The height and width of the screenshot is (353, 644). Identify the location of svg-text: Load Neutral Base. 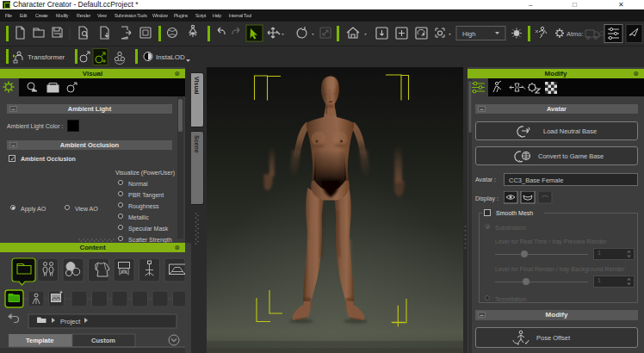
(570, 131).